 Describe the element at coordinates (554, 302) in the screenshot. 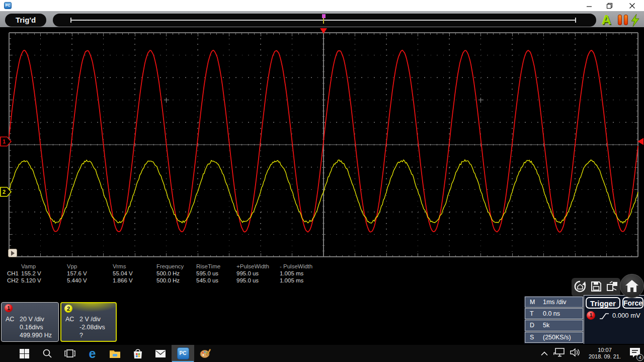

I see `timebase-row-m: M 1ms /div` at that location.